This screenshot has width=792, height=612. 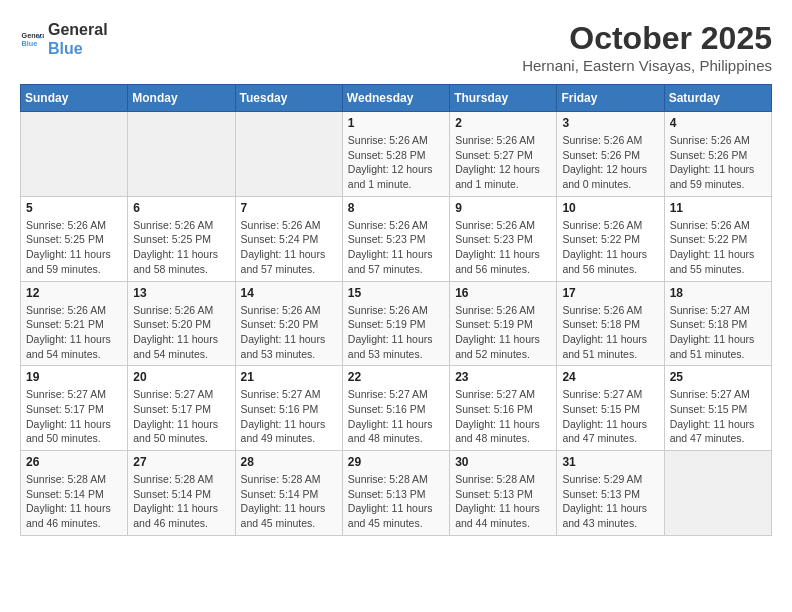 I want to click on calendar-cell: 5Sunrise: 5:26 AMSunset: 5:25 PMDaylight…, so click(x=74, y=238).